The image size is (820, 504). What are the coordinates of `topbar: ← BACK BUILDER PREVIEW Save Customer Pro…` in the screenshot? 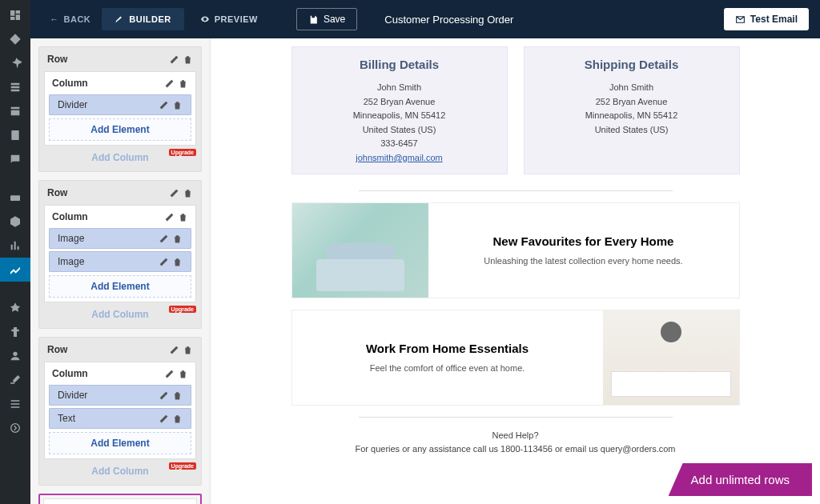 It's located at (425, 19).